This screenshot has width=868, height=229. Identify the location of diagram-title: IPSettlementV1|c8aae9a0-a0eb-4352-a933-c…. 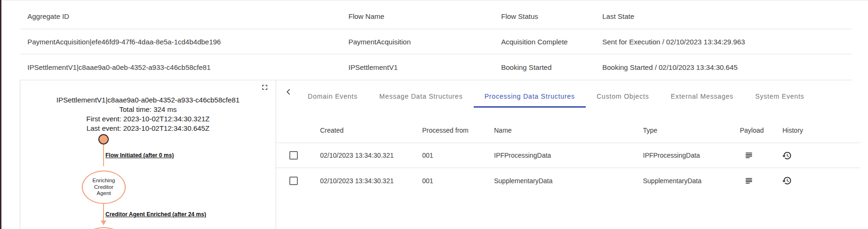
(148, 100).